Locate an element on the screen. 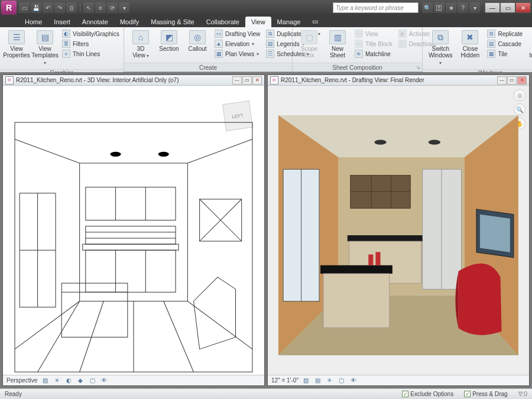 This screenshot has width=532, height=399. panel-create: ⌂3DView ◩Section ◎Callout ▭Drafting View… is located at coordinates (208, 50).